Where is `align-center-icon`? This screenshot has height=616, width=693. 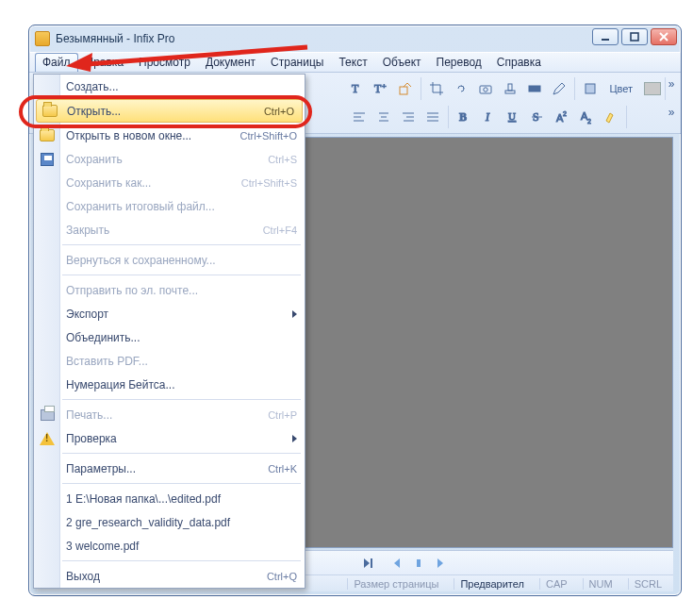
align-center-icon is located at coordinates (384, 117).